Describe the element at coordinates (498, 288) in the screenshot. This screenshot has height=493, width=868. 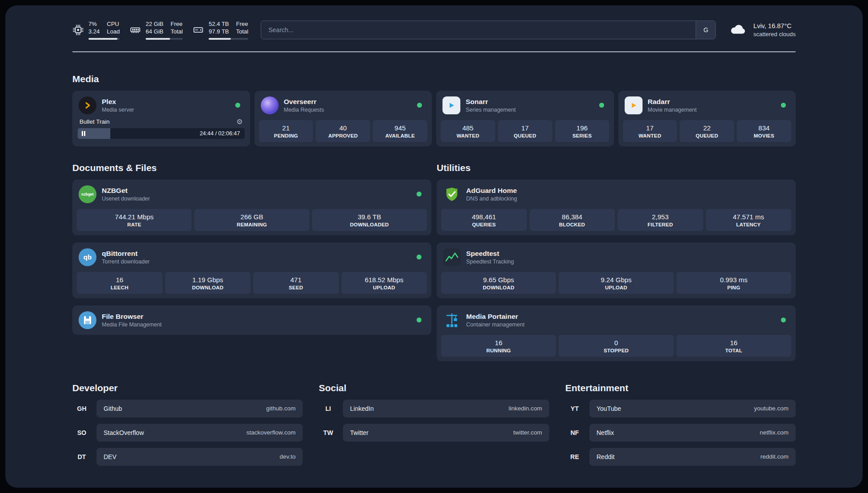
I see `stat-label: DOWNLOAD` at that location.